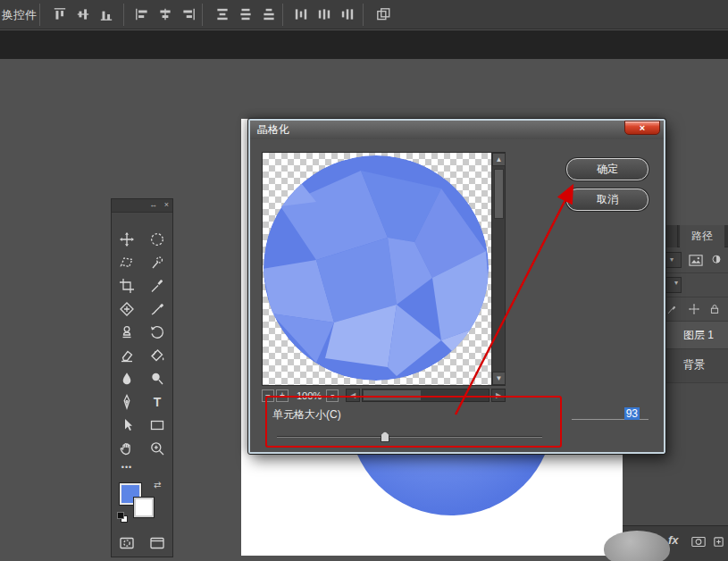 The height and width of the screenshot is (561, 728). Describe the element at coordinates (143, 503) in the screenshot. I see `color-swatches: ⇄` at that location.